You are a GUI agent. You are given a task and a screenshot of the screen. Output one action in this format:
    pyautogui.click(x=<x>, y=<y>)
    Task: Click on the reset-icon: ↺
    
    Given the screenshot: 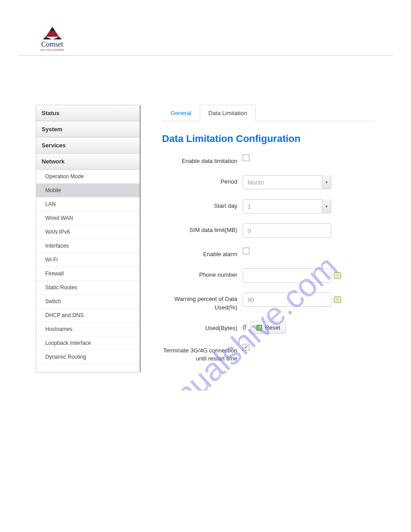 What is the action you would take?
    pyautogui.click(x=259, y=328)
    